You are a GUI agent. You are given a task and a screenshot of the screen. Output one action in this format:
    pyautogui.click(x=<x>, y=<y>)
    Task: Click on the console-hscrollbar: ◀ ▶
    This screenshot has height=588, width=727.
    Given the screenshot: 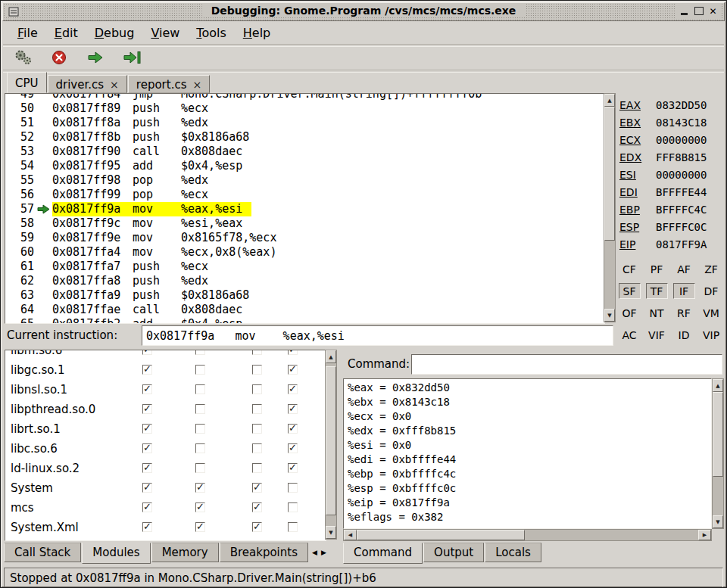 What is the action you would take?
    pyautogui.click(x=527, y=535)
    